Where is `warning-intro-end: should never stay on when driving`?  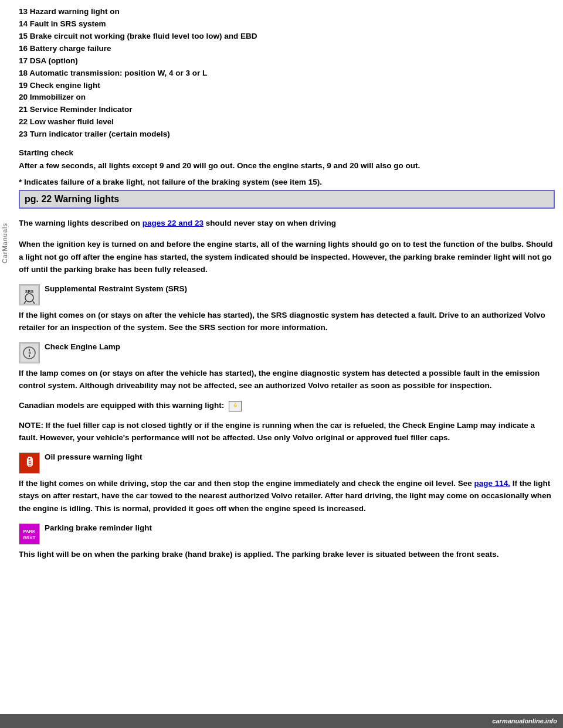 warning-intro-end: should never stay on when driving is located at coordinates (270, 223).